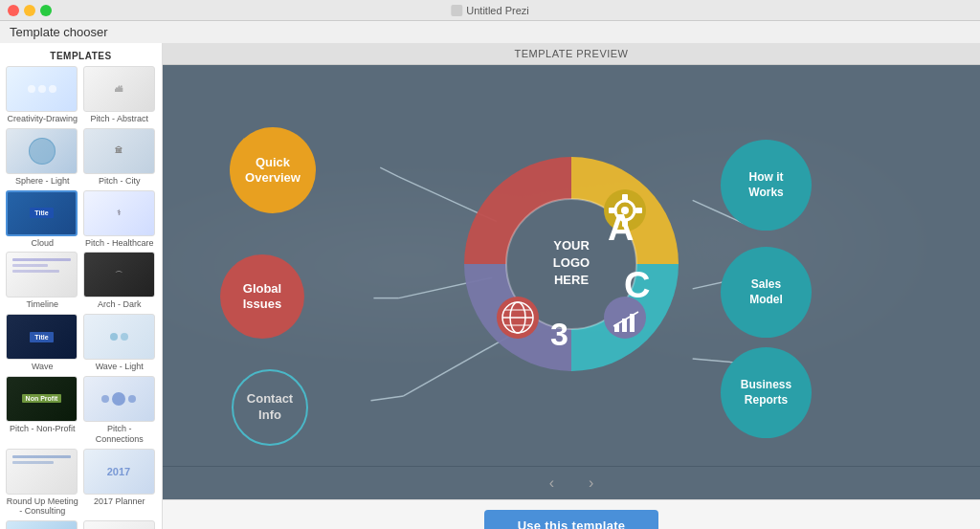  I want to click on template-label-wave: Wave, so click(42, 367).